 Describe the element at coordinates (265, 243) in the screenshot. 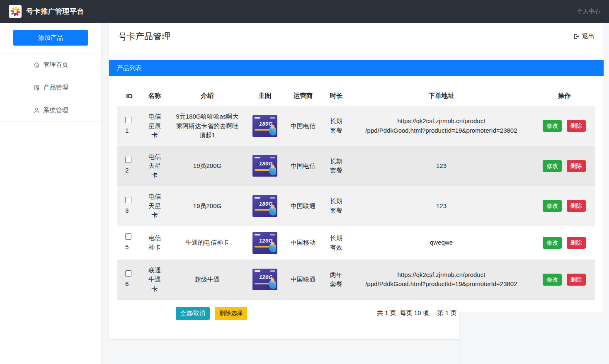

I see `product-image-cell: 120G` at that location.